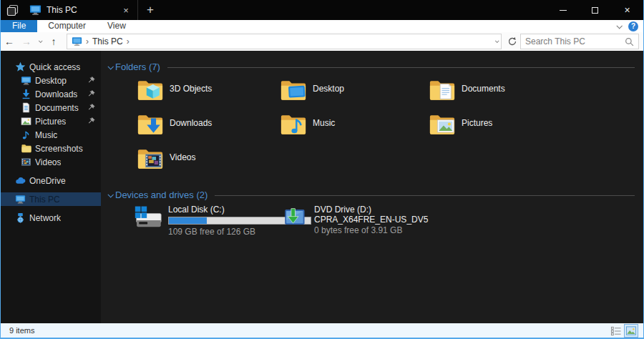 This screenshot has height=339, width=644. What do you see at coordinates (354, 129) in the screenshot?
I see `folder-tile-music: Music` at bounding box center [354, 129].